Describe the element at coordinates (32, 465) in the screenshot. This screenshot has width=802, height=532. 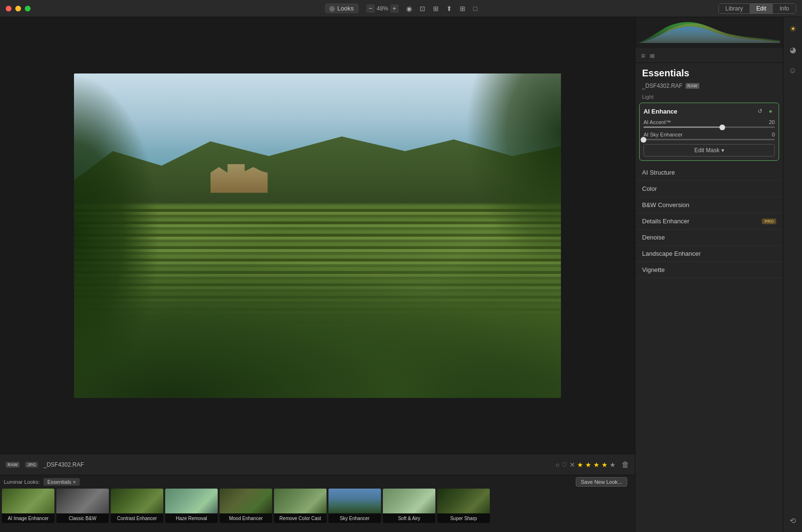
I see `jpg-badge: JPG` at that location.